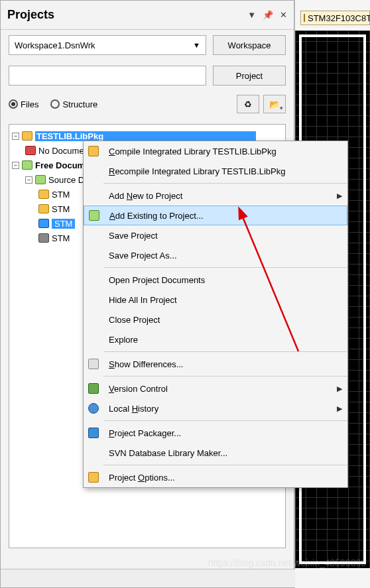  Describe the element at coordinates (249, 76) in the screenshot. I see `project-button: Project` at that location.